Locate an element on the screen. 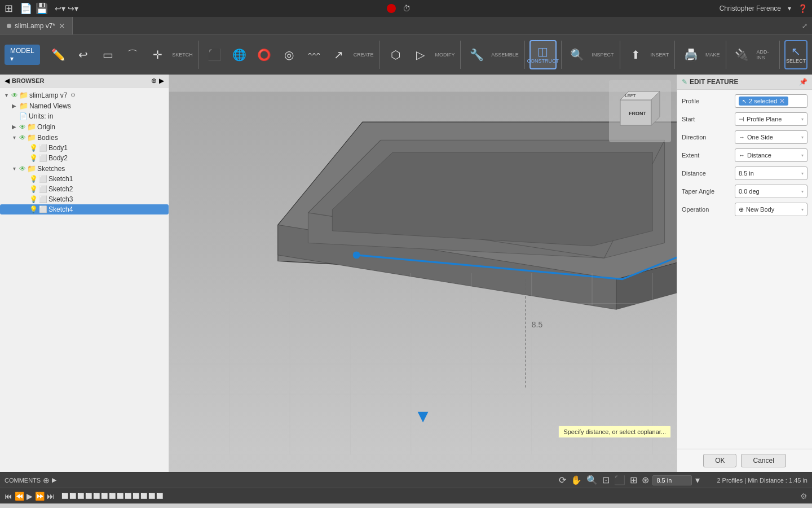  grid-button: ⊞ is located at coordinates (634, 480).